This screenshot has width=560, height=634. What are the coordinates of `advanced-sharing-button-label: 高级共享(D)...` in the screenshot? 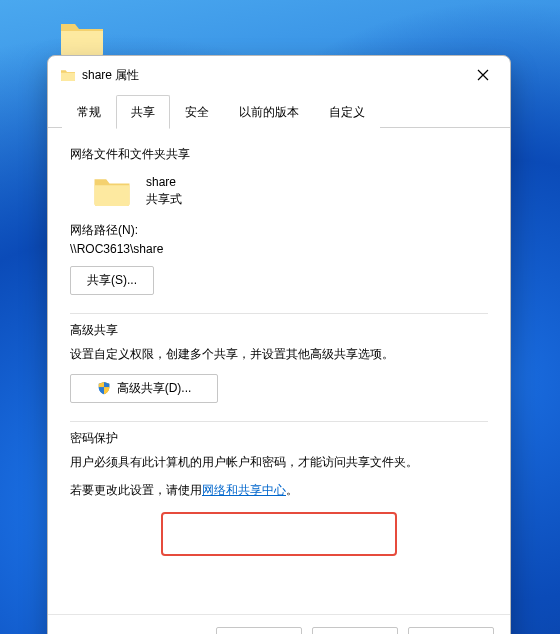 It's located at (154, 388).